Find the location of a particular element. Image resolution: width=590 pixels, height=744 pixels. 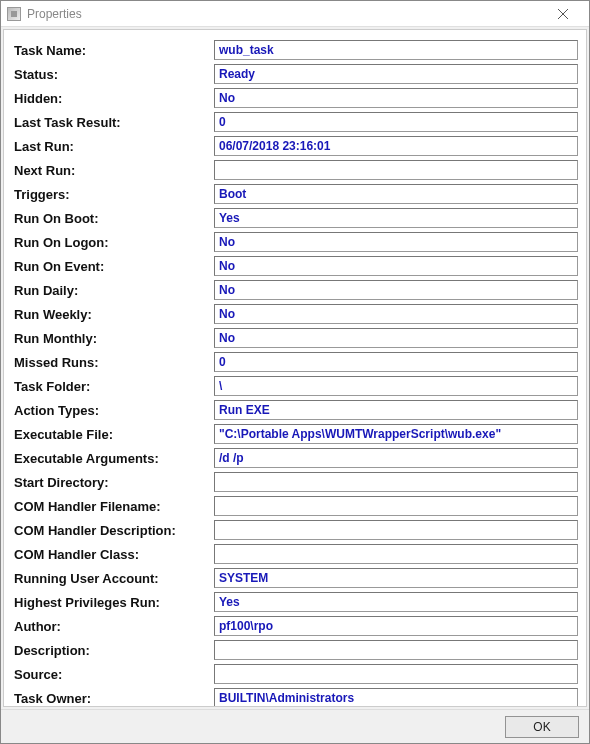

property-row: Executable Arguments:/d /p is located at coordinates (296, 458).